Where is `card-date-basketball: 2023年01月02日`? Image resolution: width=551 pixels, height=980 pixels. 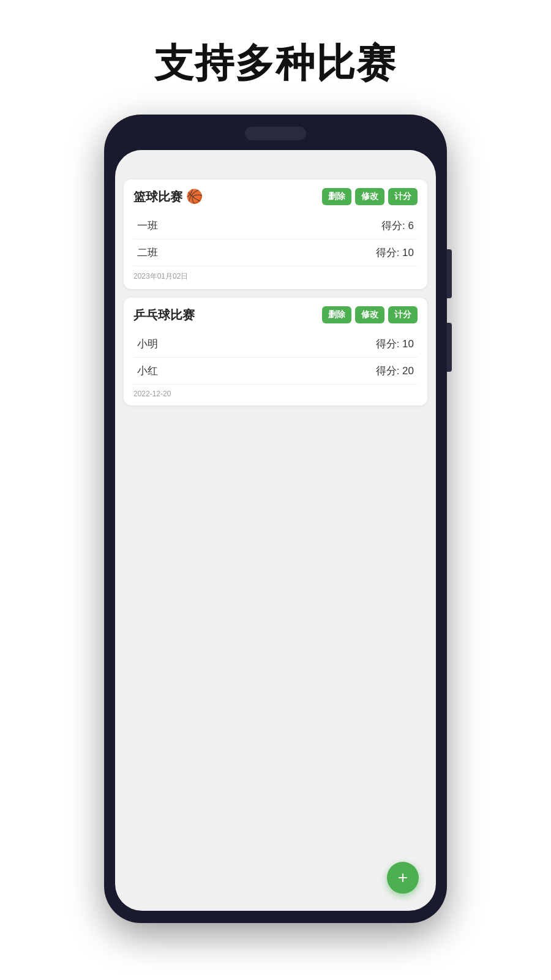
card-date-basketball: 2023年01月02日 is located at coordinates (276, 277).